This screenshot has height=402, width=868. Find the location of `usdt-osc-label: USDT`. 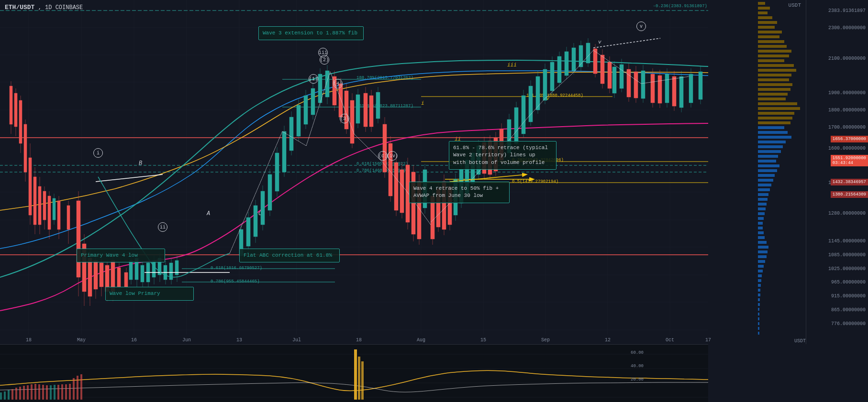

usdt-osc-label: USDT is located at coordinates (800, 341).